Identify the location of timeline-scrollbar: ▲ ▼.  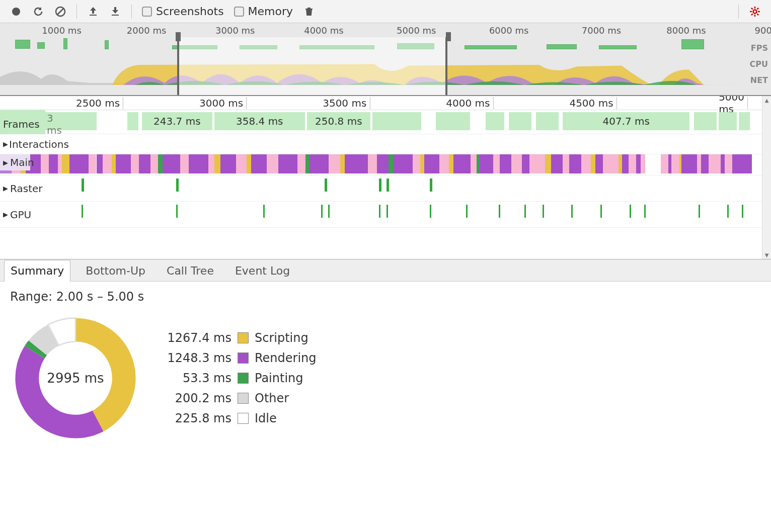
(766, 178).